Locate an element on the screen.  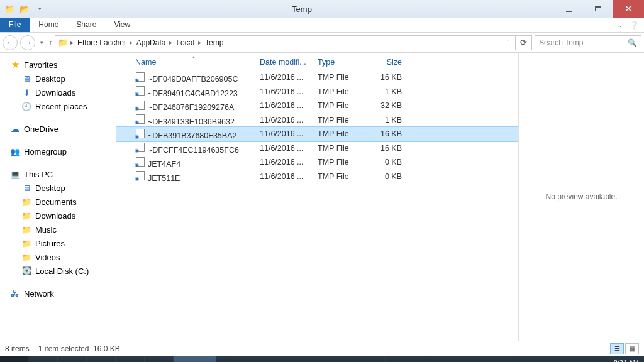
music-icon: 📁 is located at coordinates (26, 229).